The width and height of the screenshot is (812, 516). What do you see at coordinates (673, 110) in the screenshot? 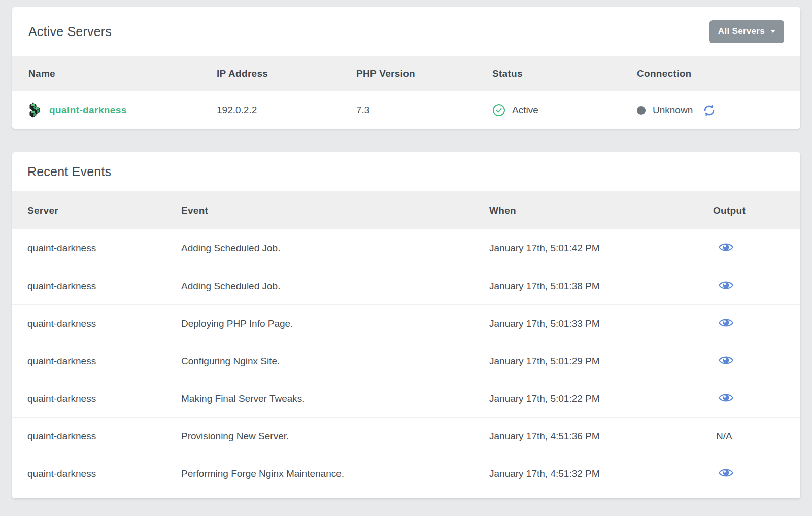
I see `server-connection-label: Unknown` at bounding box center [673, 110].